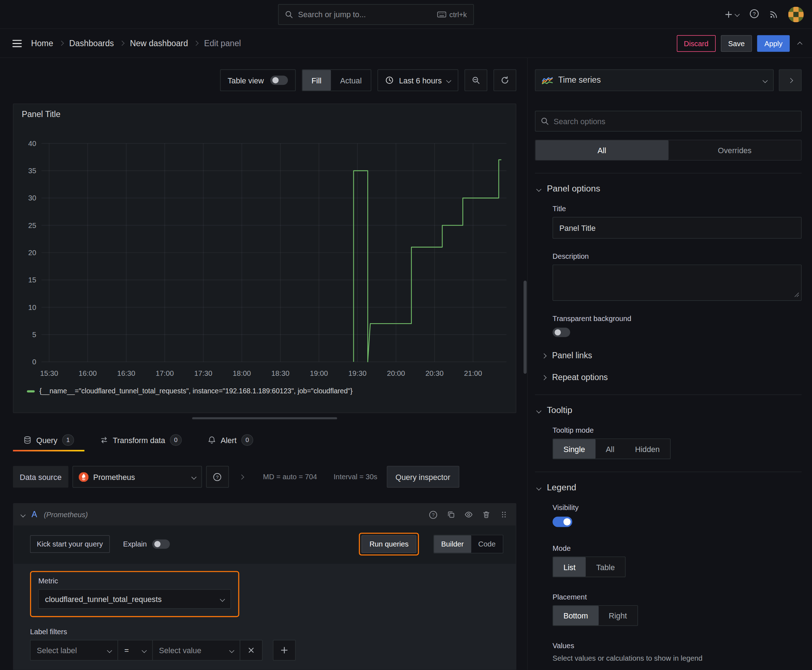 The height and width of the screenshot is (670, 812). I want to click on bell-icon, so click(212, 440).